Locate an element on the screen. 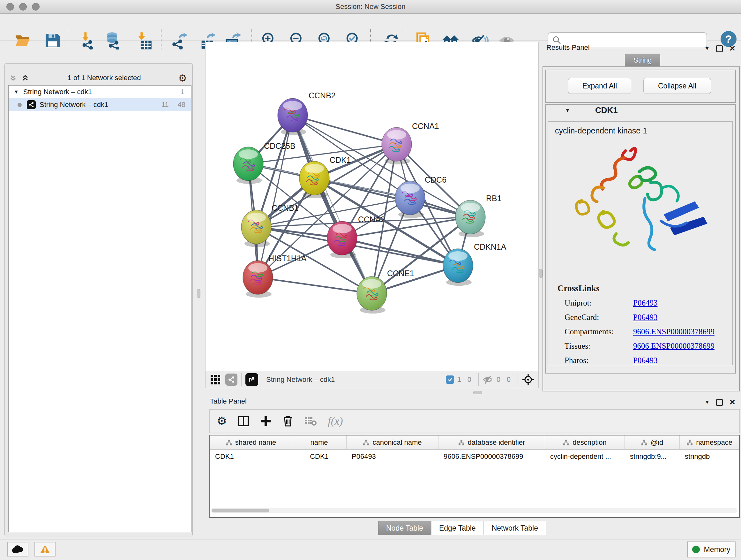 This screenshot has height=560, width=741. hidden-eye-icon is located at coordinates (488, 379).